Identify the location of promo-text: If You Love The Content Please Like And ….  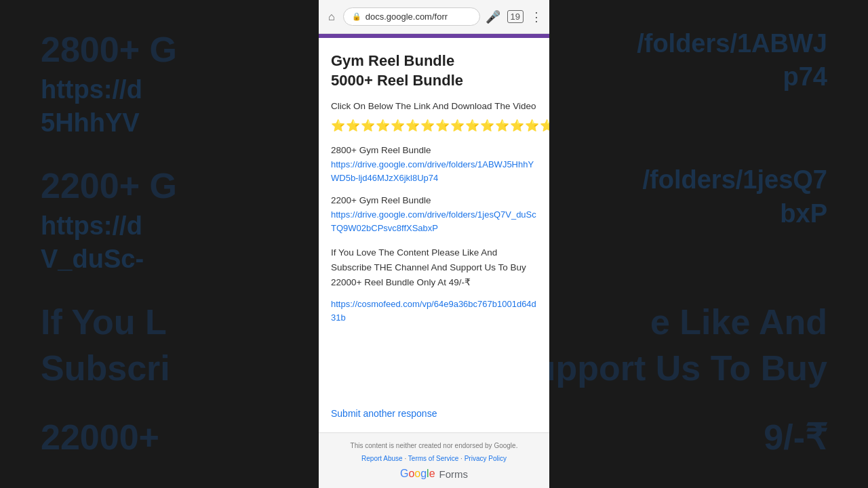
(434, 267).